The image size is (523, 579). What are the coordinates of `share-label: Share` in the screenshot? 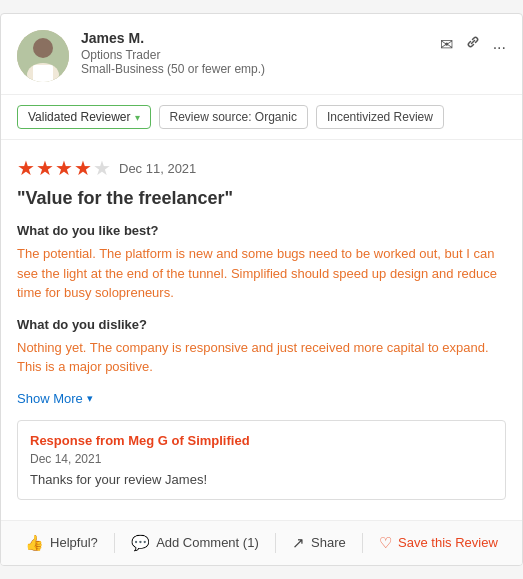 It's located at (328, 542).